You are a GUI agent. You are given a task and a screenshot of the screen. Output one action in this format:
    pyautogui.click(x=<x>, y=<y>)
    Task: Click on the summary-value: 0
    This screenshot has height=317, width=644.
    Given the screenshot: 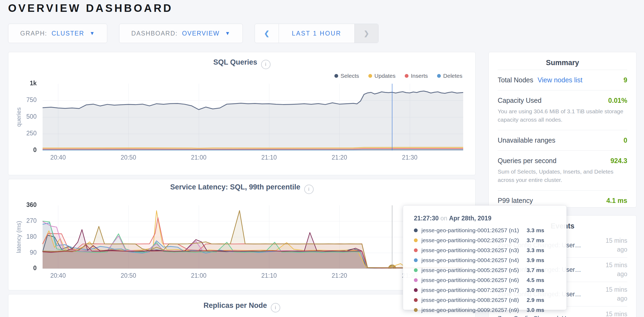 What is the action you would take?
    pyautogui.click(x=625, y=140)
    